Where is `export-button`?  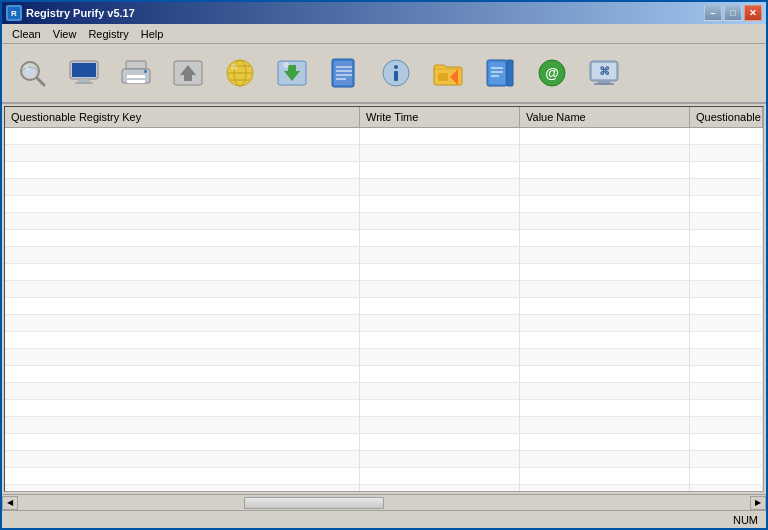
export-button is located at coordinates (188, 73).